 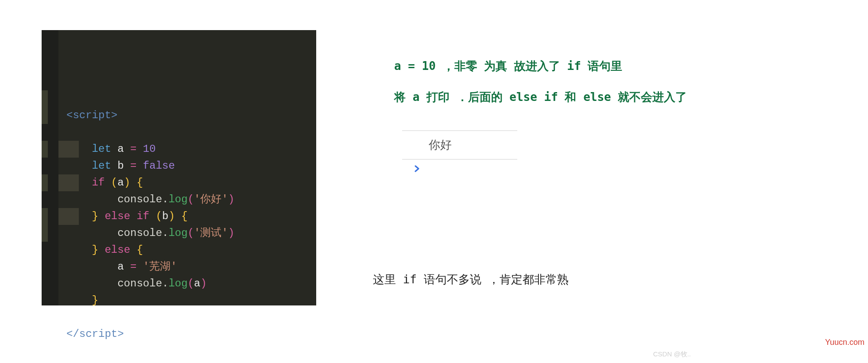 What do you see at coordinates (102, 149) in the screenshot?
I see `kw-let: let` at bounding box center [102, 149].